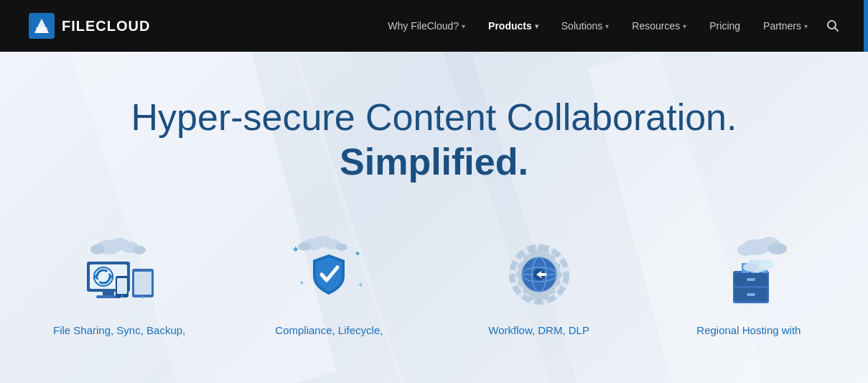 The height and width of the screenshot is (383, 868). Describe the element at coordinates (119, 331) in the screenshot. I see `feature-label-file-sharing: File Sharing, Sync, Backup,` at that location.